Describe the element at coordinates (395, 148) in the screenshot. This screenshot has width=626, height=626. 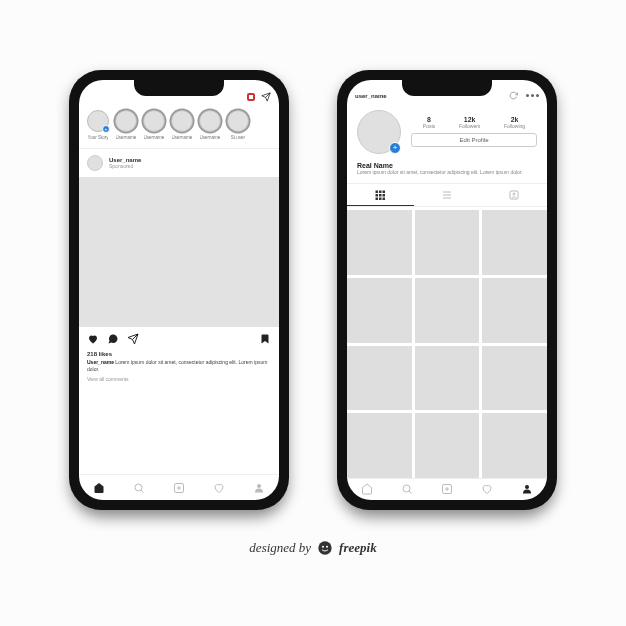
I see `add-story-badge-icon: +` at that location.